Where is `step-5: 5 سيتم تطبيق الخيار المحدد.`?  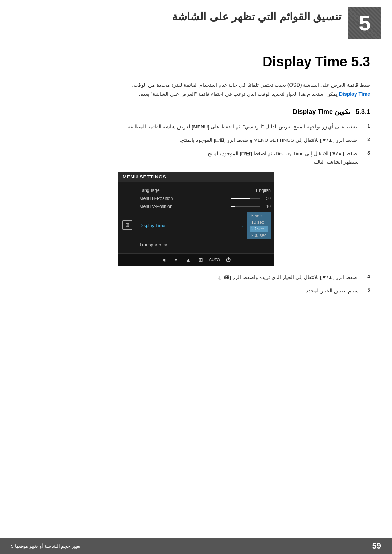 step-5: 5 سيتم تطبيق الخيار المحدد. is located at coordinates (196, 291).